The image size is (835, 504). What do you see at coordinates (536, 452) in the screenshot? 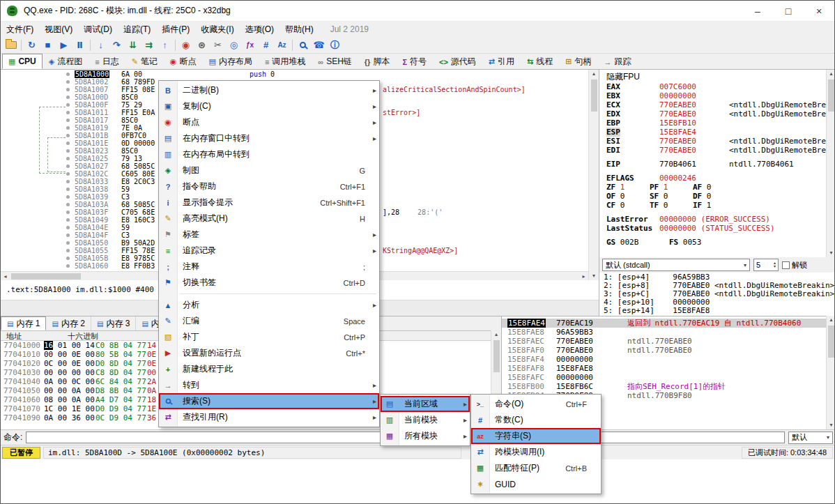
I see `menu-item-intermodular: ⇄跨模块调用(I)` at bounding box center [536, 452].